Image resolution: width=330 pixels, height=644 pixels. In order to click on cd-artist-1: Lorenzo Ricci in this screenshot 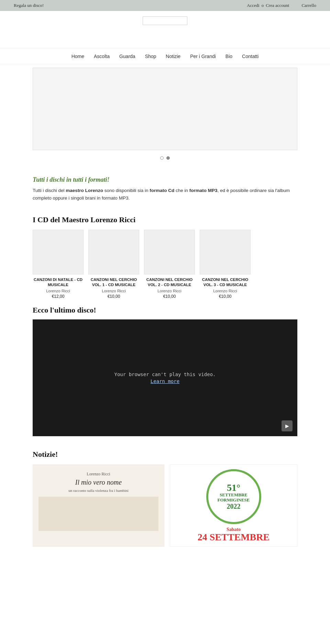, I will do `click(58, 291)`.